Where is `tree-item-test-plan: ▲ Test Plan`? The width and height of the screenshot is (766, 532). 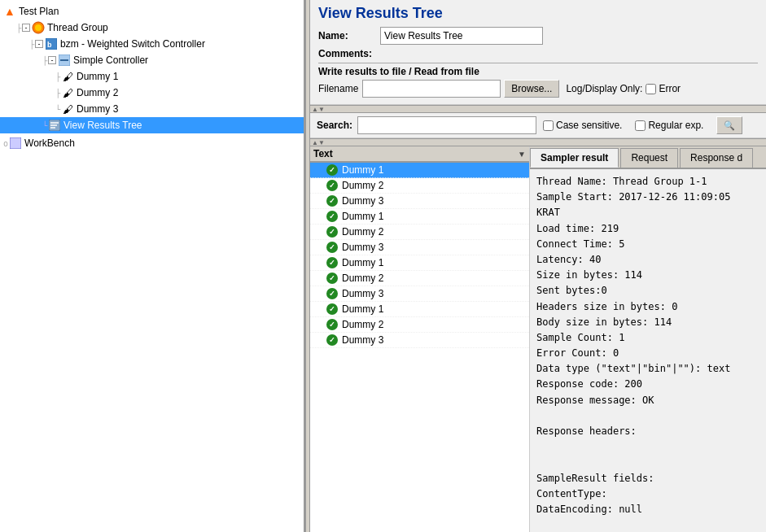
tree-item-test-plan: ▲ Test Plan is located at coordinates (151, 11).